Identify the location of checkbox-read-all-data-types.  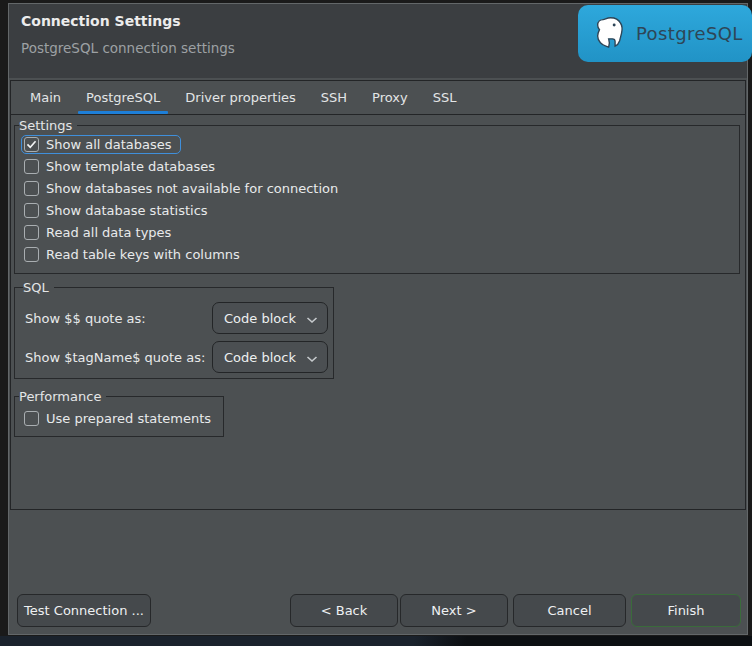
(32, 232).